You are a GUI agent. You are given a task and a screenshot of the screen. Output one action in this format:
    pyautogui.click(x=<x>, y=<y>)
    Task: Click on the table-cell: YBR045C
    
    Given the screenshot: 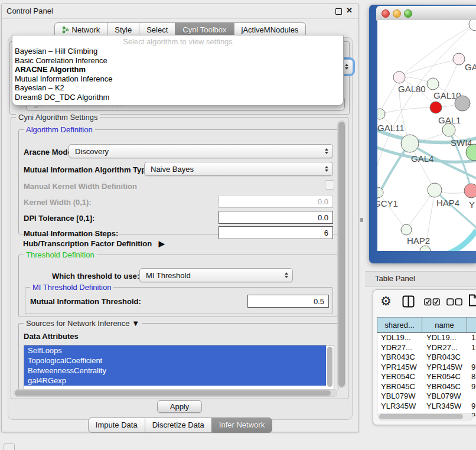 What is the action you would take?
    pyautogui.click(x=445, y=387)
    